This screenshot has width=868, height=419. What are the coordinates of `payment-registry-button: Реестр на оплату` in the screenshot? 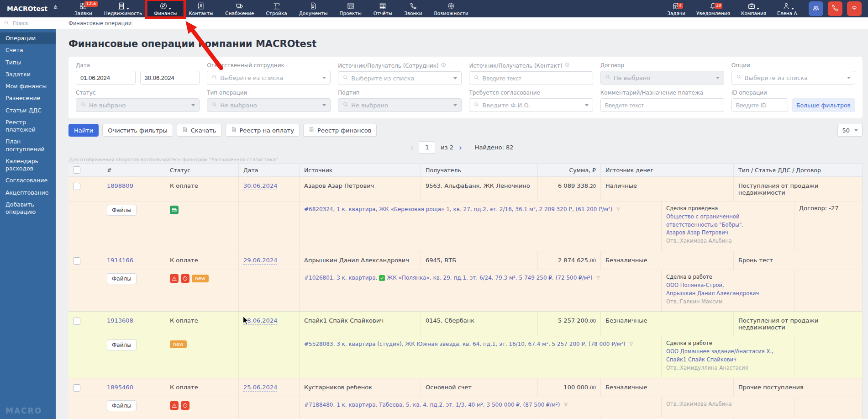 It's located at (263, 130).